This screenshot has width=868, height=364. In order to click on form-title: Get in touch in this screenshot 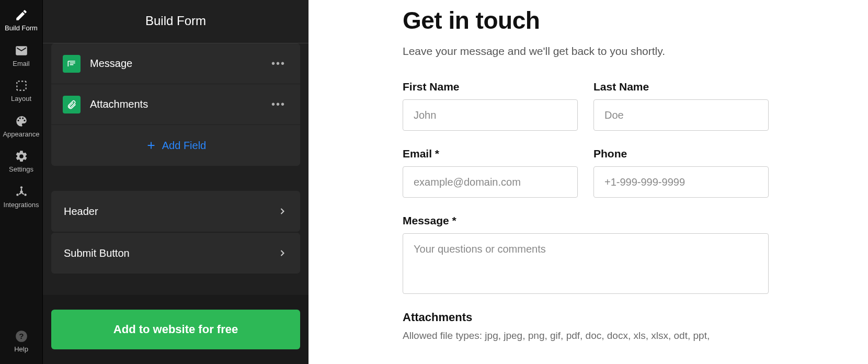, I will do `click(586, 20)`.